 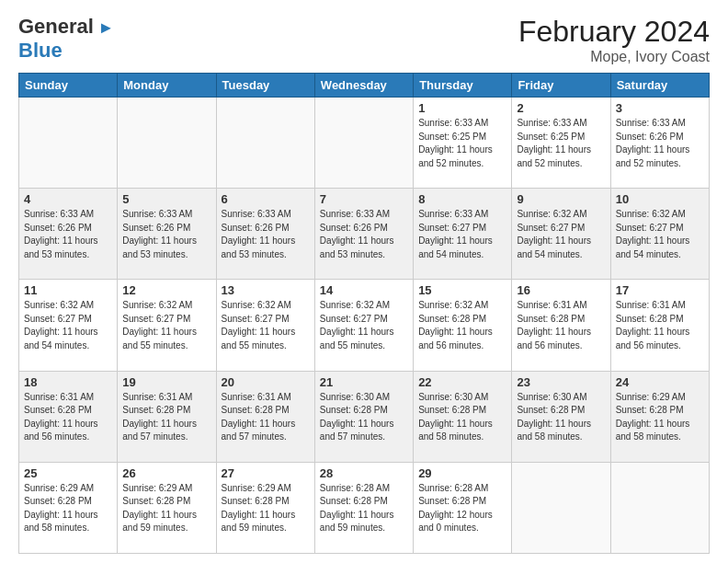 What do you see at coordinates (561, 234) in the screenshot?
I see `table-row: 9Sunrise: 6:32 AM Sunset: 6:27 PM Daylig…` at bounding box center [561, 234].